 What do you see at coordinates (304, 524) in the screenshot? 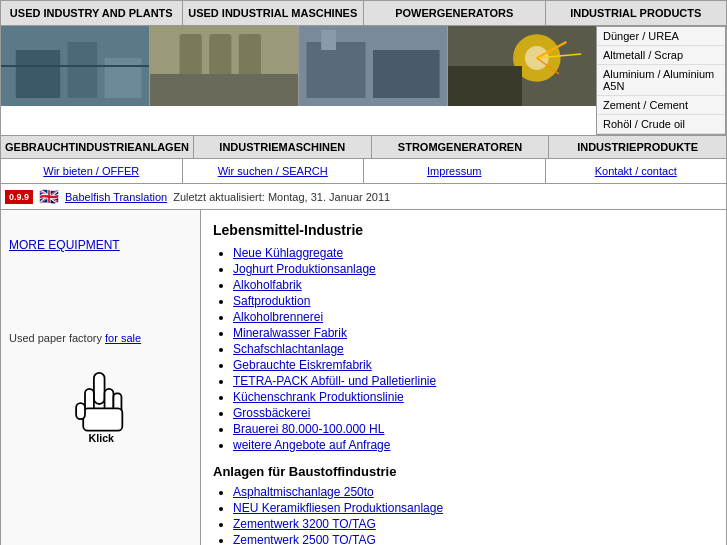
I see `section2-link-zementwerk3200: Zementwerk 3200 TO/TAG` at bounding box center [304, 524].